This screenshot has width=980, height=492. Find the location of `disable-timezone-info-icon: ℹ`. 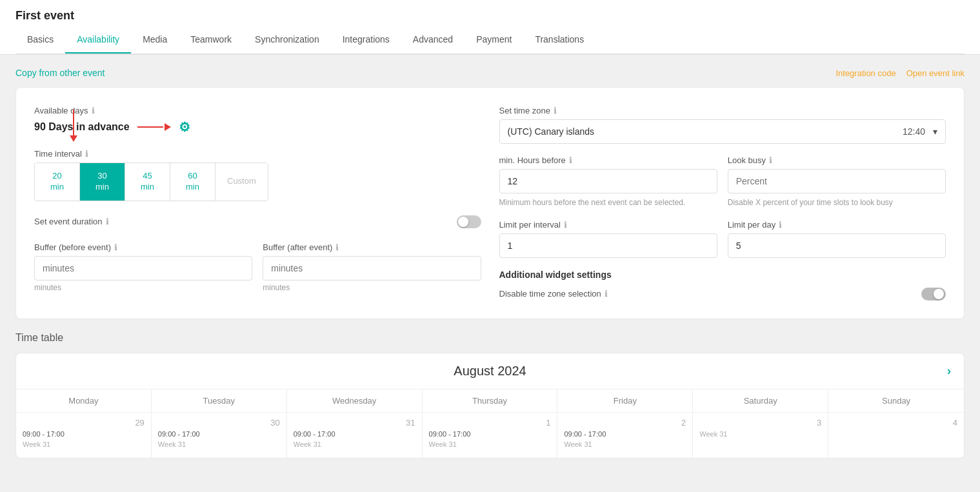

disable-timezone-info-icon: ℹ is located at coordinates (606, 294).